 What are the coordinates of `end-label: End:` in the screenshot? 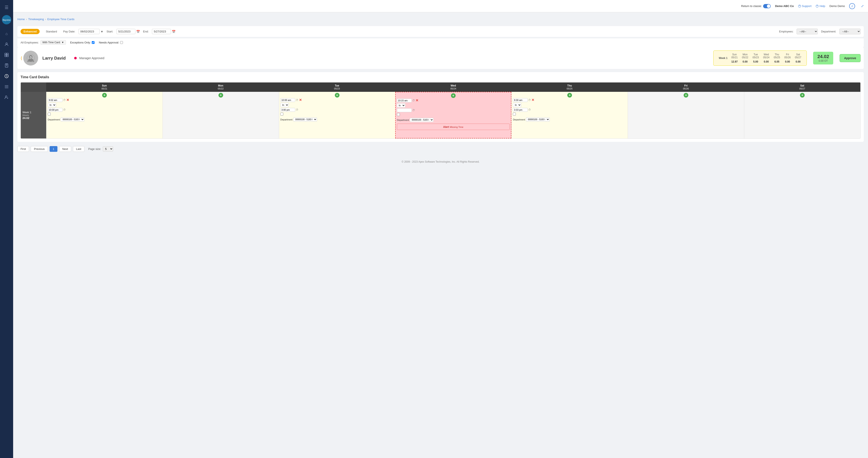 It's located at (146, 32).